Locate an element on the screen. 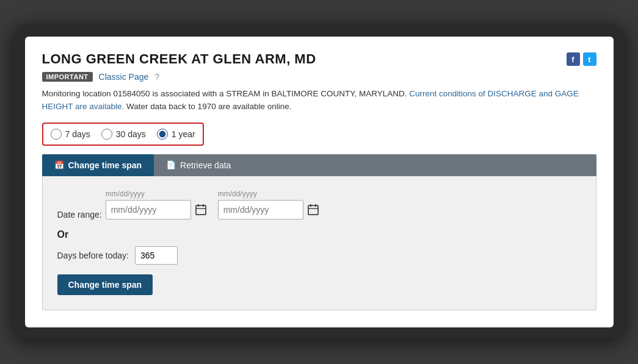 The height and width of the screenshot is (364, 638). radio-1year-label: 1 year is located at coordinates (183, 134).